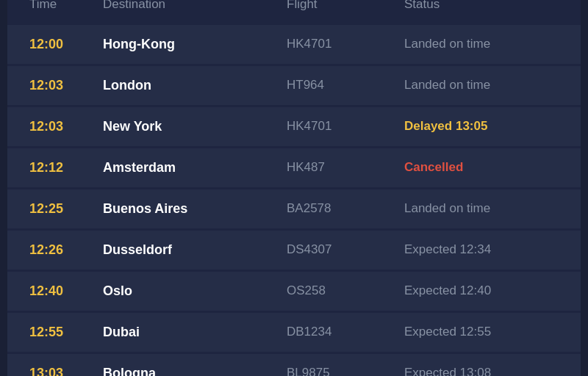 Image resolution: width=588 pixels, height=376 pixels. Describe the element at coordinates (195, 126) in the screenshot. I see `flight-destination: New York` at that location.